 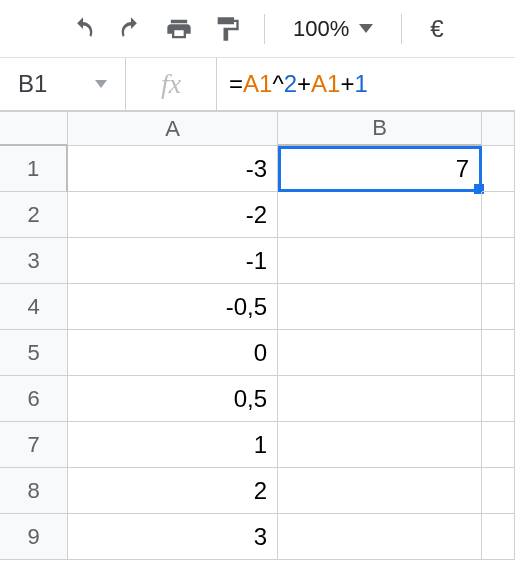 I want to click on fx-icon: fx, so click(x=171, y=84).